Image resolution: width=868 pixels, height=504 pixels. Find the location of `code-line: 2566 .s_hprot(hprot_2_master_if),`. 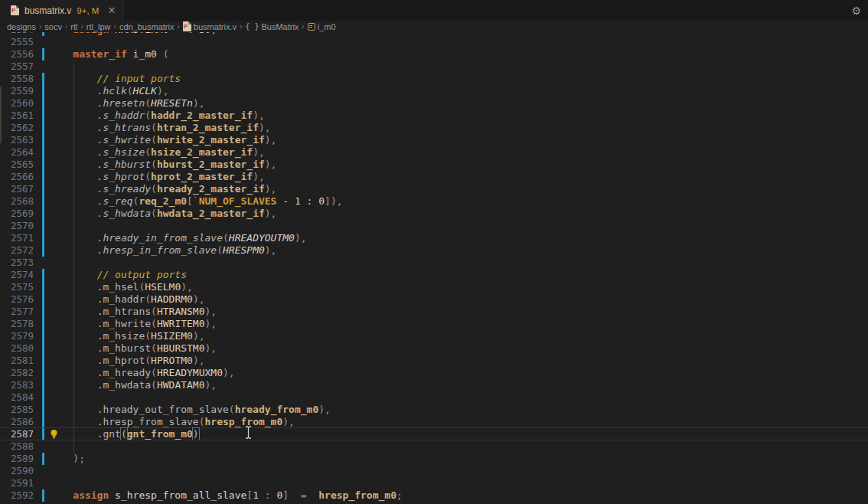

code-line: 2566 .s_hprot(hprot_2_master_if), is located at coordinates (434, 177).